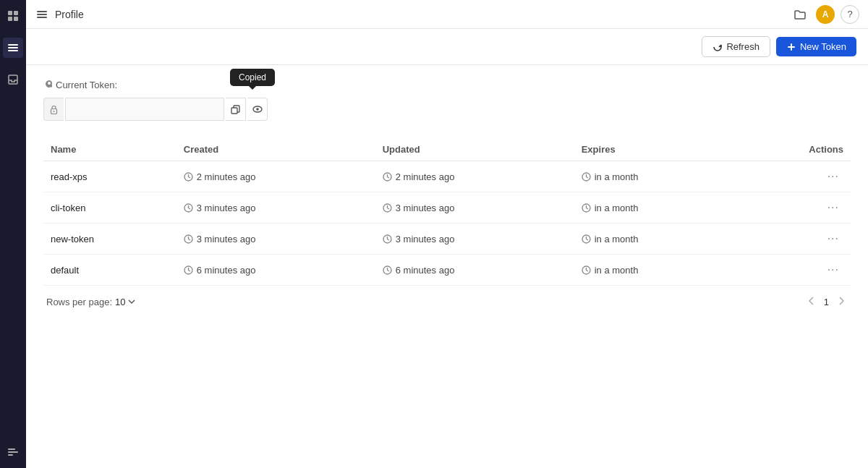 The height and width of the screenshot is (468, 868). I want to click on key-icon, so click(48, 85).